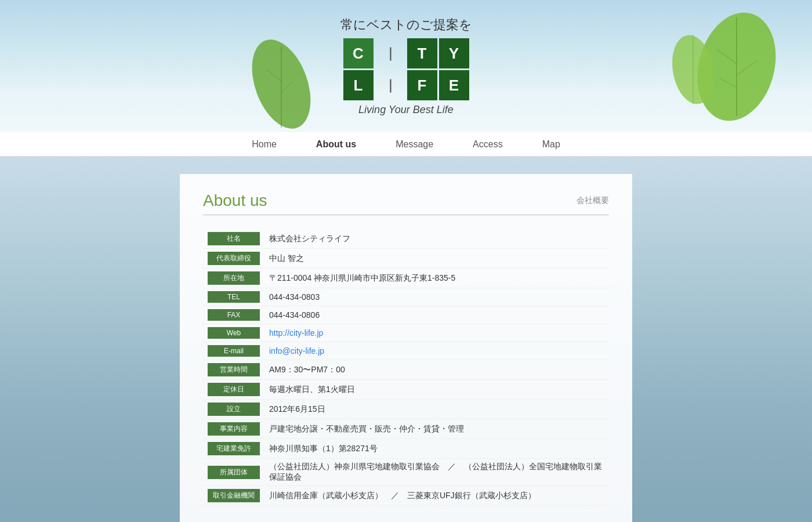 The width and height of the screenshot is (812, 522). I want to click on row-label: 設立, so click(234, 409).